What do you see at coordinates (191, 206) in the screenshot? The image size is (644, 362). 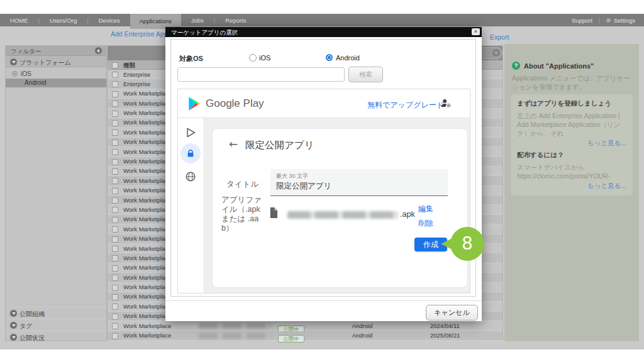 I see `play-side-rail` at bounding box center [191, 206].